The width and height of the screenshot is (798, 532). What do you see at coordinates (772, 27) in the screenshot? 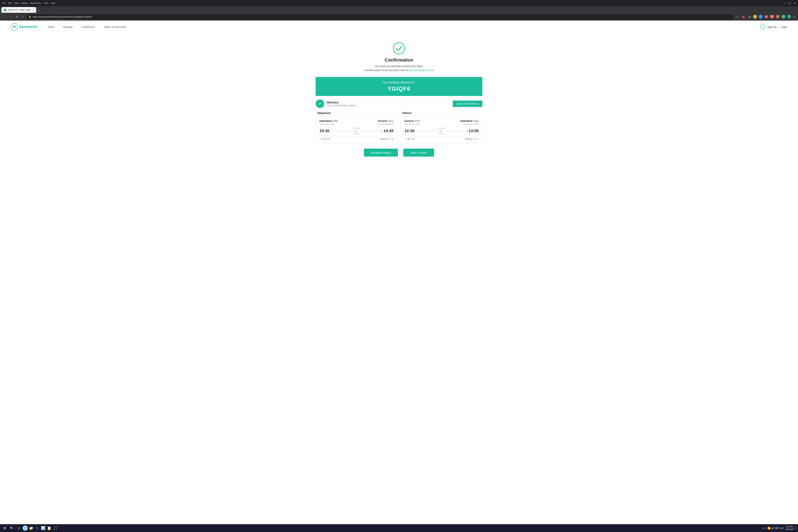
I see `signup-link: Sign Up` at bounding box center [772, 27].